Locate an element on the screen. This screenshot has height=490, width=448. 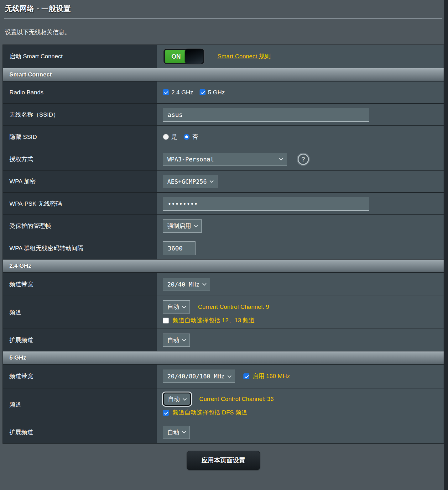
protected-mgmt-frames-value: 强制启用 is located at coordinates (179, 226).